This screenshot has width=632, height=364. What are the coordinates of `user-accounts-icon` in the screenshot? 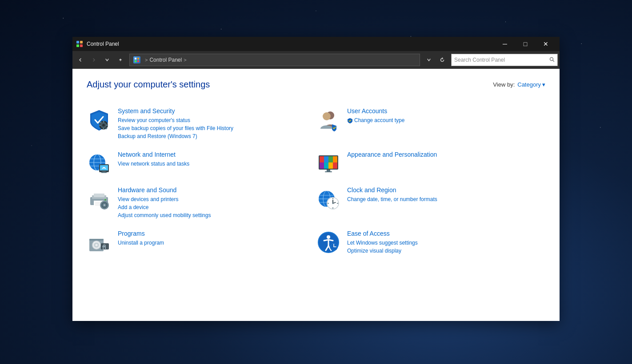 It's located at (328, 120).